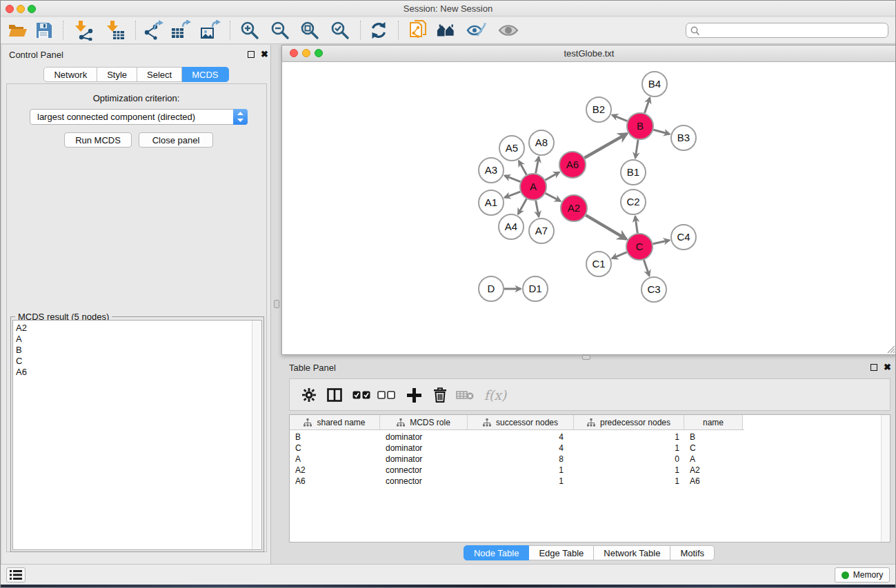  Describe the element at coordinates (590, 448) in the screenshot. I see `table-row: Cdominator41C` at that location.